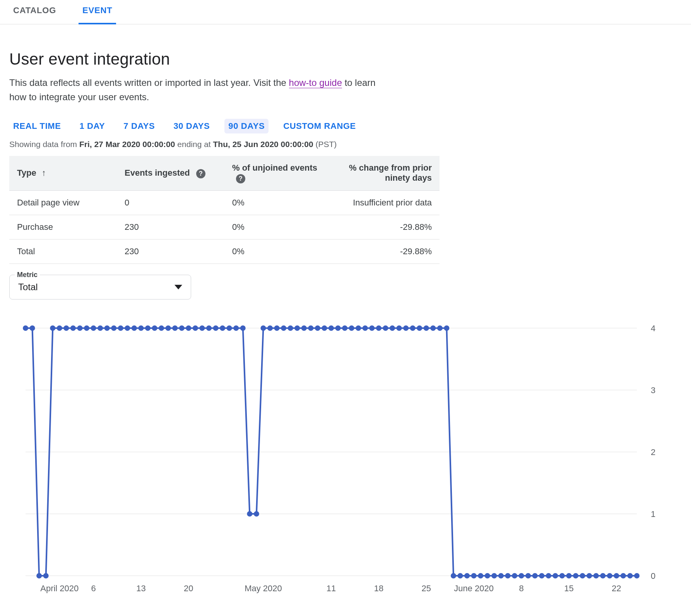 The image size is (691, 616). Describe the element at coordinates (263, 588) in the screenshot. I see `x-tick-label: May 2020` at that location.